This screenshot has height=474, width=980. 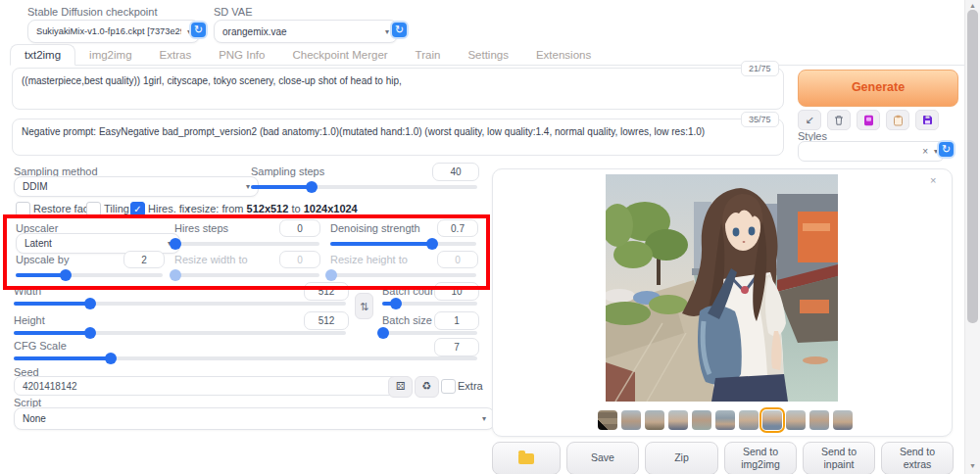 I want to click on tab-txt2img: txt2img, so click(x=43, y=55).